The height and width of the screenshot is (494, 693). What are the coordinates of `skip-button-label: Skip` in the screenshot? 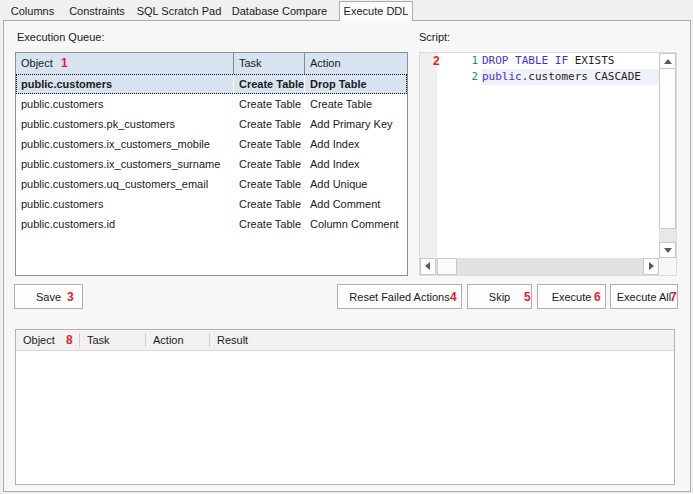 It's located at (500, 297).